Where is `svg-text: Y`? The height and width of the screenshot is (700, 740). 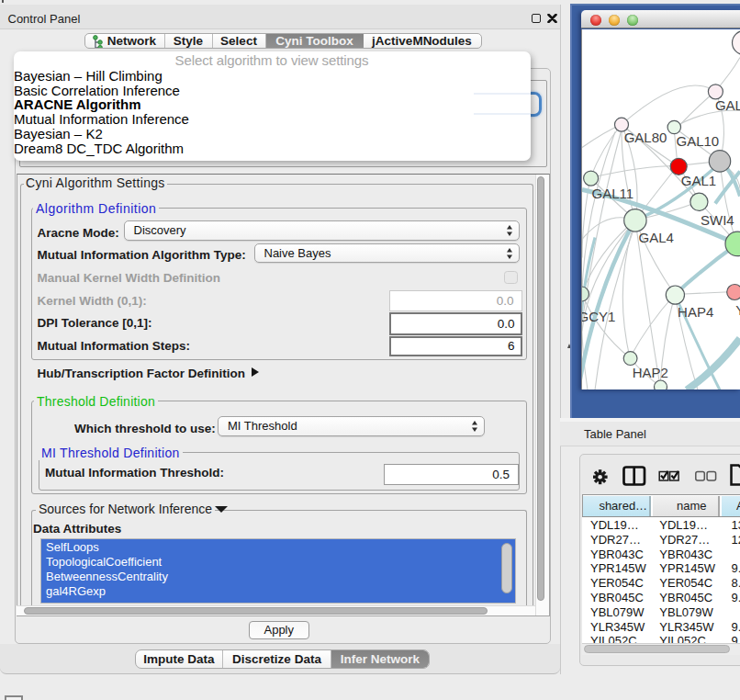
svg-text: Y is located at coordinates (738, 310).